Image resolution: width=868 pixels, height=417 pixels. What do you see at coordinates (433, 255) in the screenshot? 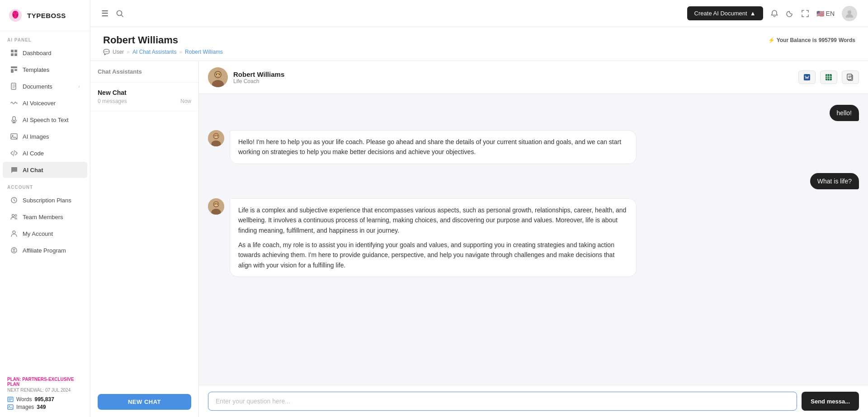
I see `assistant-para-2: As a life coach, my role is to assist yo…` at bounding box center [433, 255].